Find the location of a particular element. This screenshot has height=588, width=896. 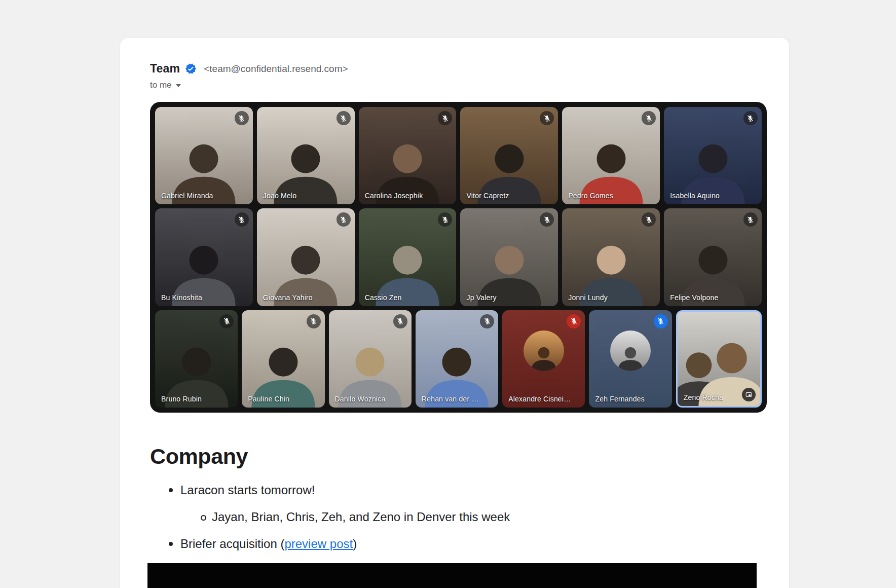

participant-tile: Zeh Fernandes is located at coordinates (630, 359).